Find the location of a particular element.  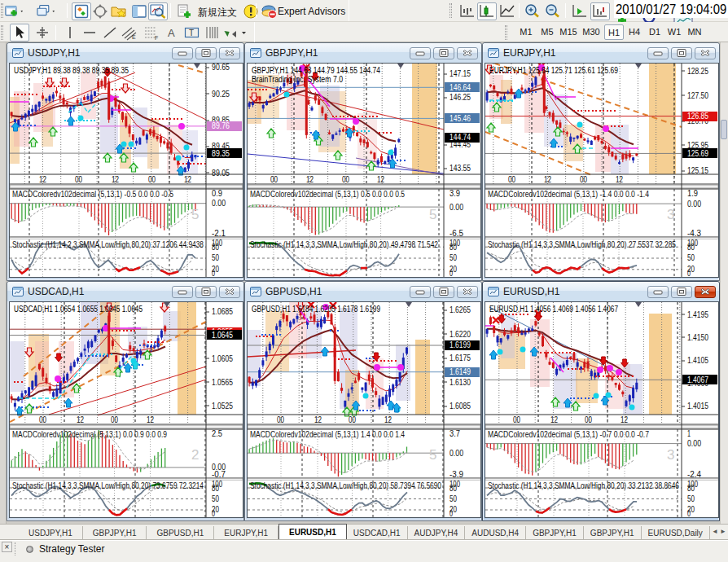

svg-text:Stochastic (H1,14,2,3,SMMA,Low: Stochastic (H1,14,2,3,SMMA,Low/High,80,2… is located at coordinates (107, 244).